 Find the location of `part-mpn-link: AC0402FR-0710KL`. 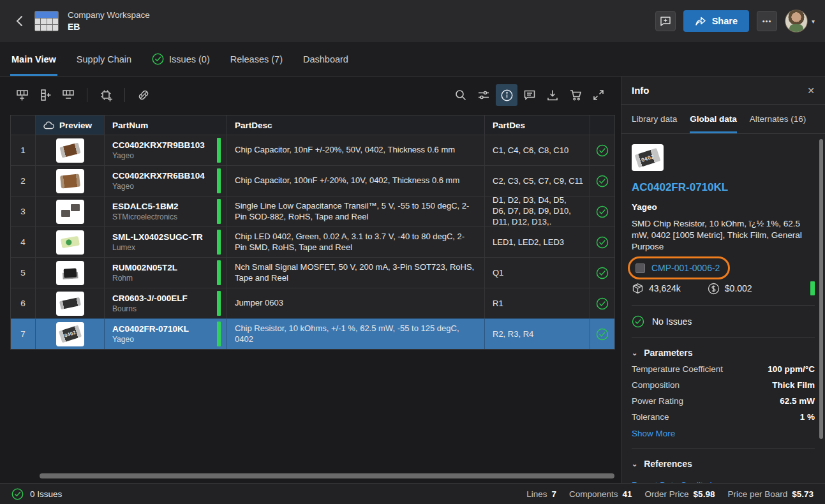

part-mpn-link: AC0402FR-0710KL is located at coordinates (724, 188).